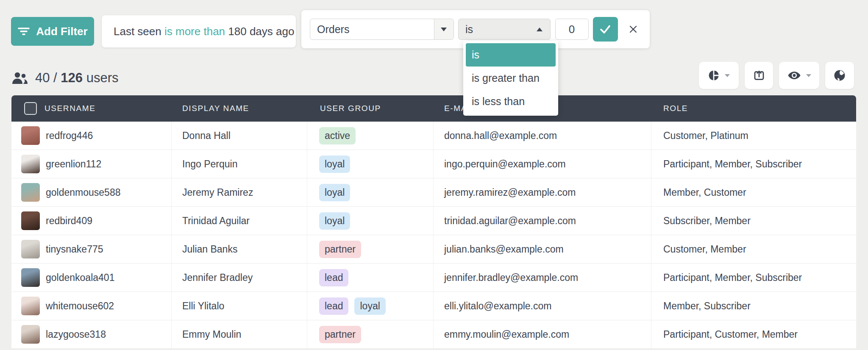  Describe the element at coordinates (572, 29) in the screenshot. I see `filter-value-input` at that location.